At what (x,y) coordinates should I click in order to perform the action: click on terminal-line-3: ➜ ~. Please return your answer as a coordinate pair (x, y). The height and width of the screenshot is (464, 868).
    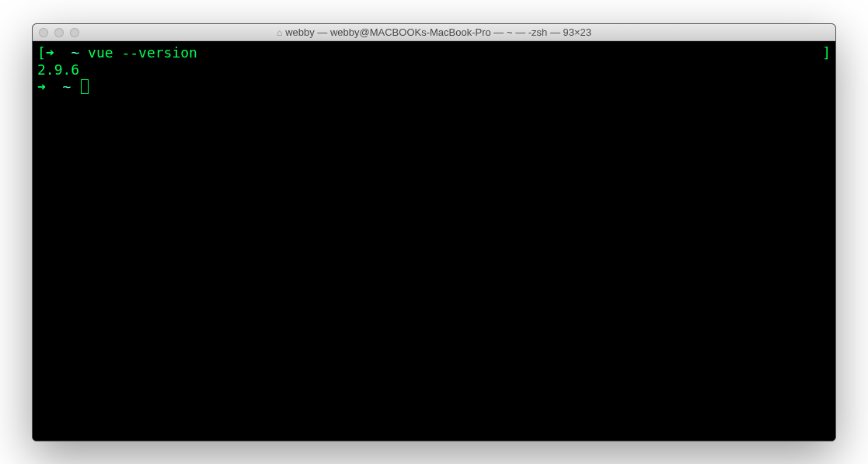
    Looking at the image, I should click on (434, 87).